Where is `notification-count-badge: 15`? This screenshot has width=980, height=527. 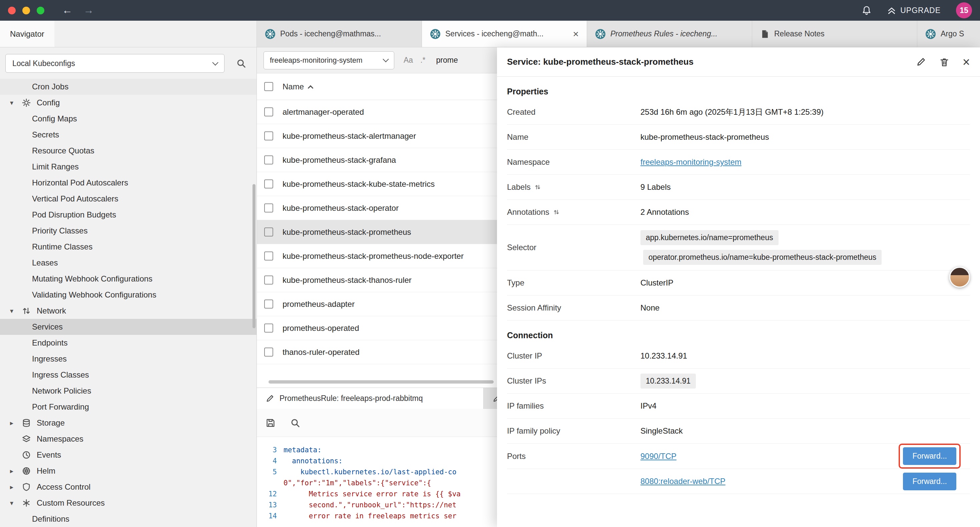
notification-count-badge: 15 is located at coordinates (964, 10).